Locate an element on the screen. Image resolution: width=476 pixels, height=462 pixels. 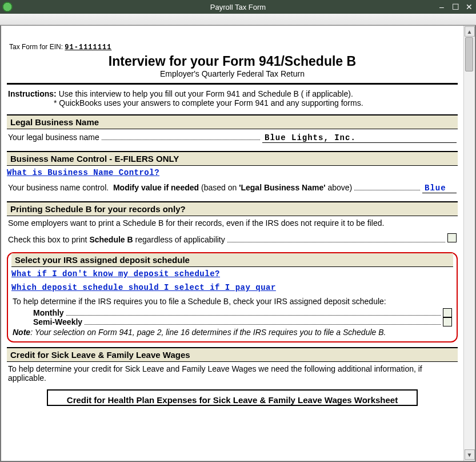
name-control-bold: Modify value if needed is located at coordinates (156, 188).